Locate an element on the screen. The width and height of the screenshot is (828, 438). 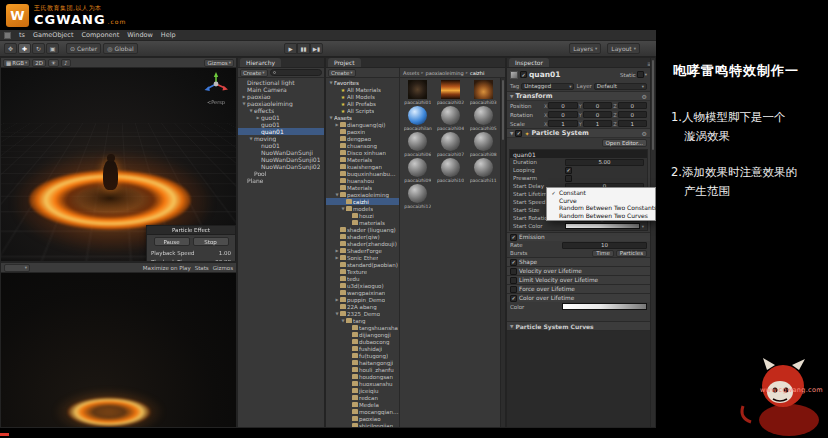
hierarchy-item: ▶paoxiao is located at coordinates (281, 96).